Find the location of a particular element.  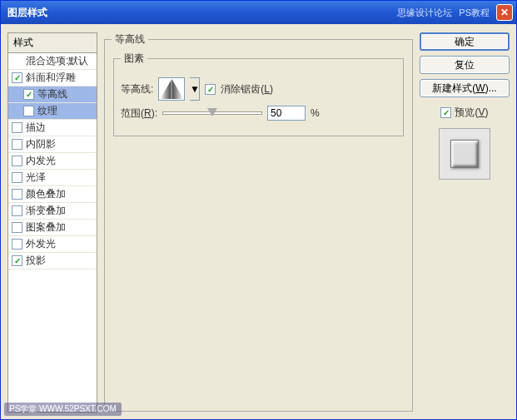

window-title: 图层样式 is located at coordinates (27, 13).